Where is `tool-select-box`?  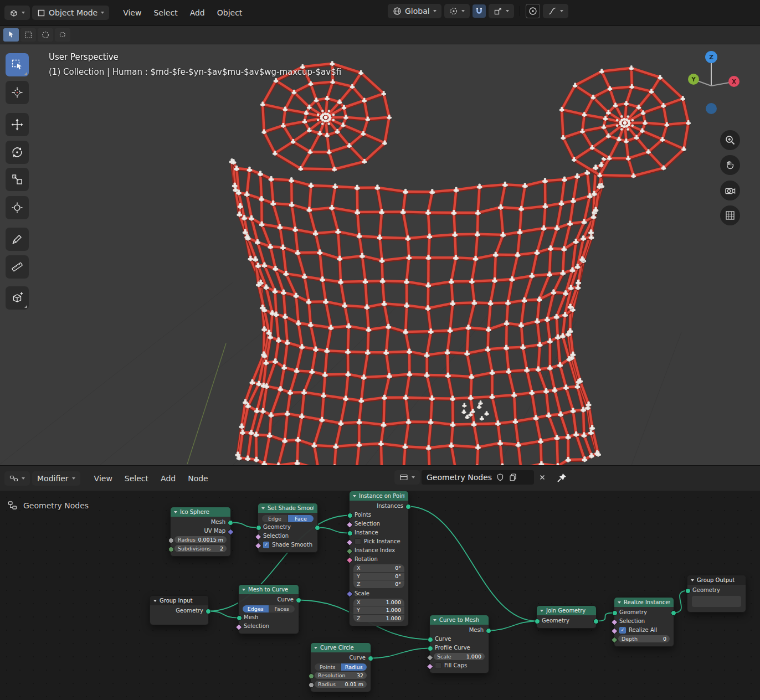 tool-select-box is located at coordinates (17, 65).